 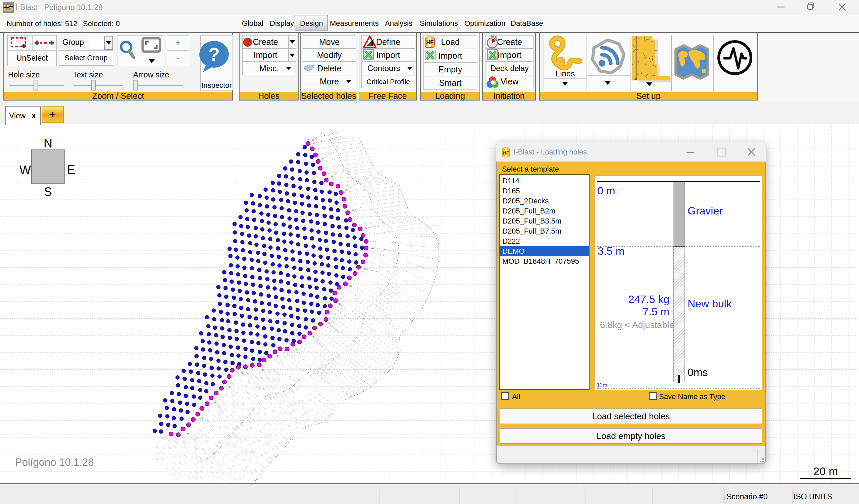 I want to click on svg-text: S, so click(x=48, y=192).